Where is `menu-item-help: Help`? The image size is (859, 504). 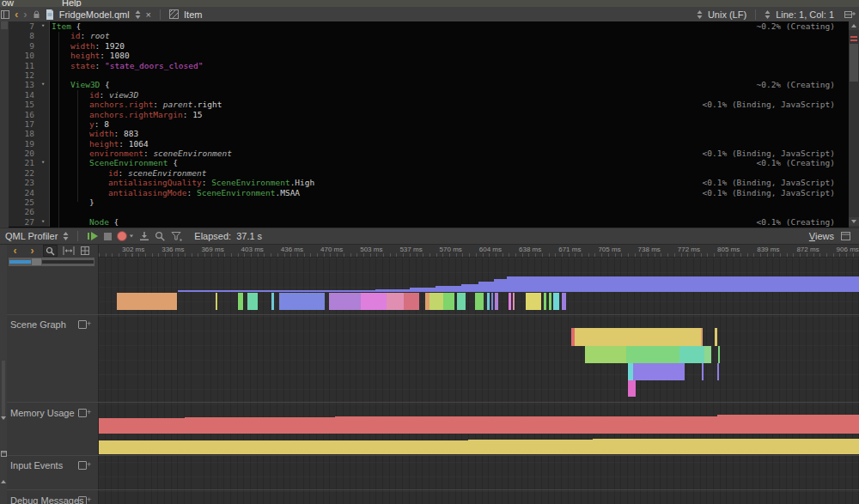 menu-item-help: Help is located at coordinates (72, 3).